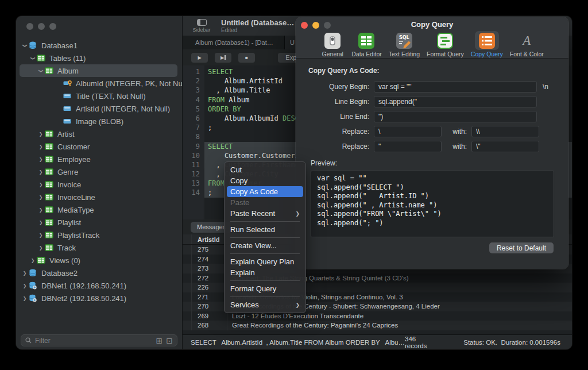  I want to click on menu-item-services: Services❯, so click(265, 305).